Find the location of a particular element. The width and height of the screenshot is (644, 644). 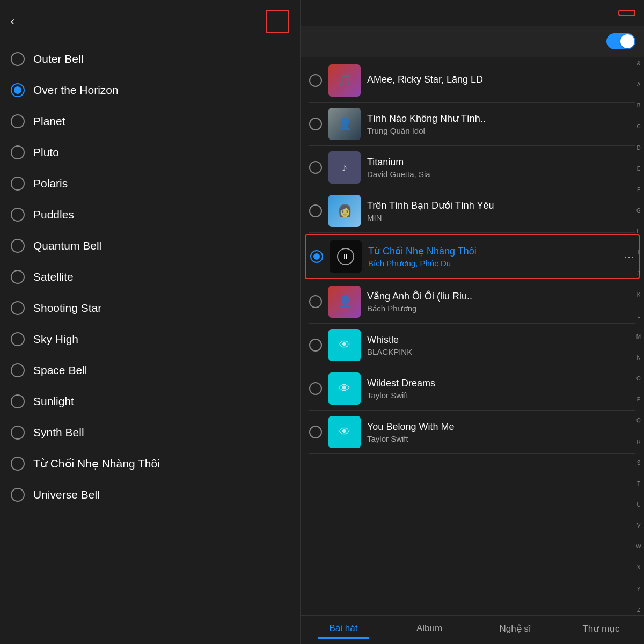

alpha-char-v: V is located at coordinates (639, 526).